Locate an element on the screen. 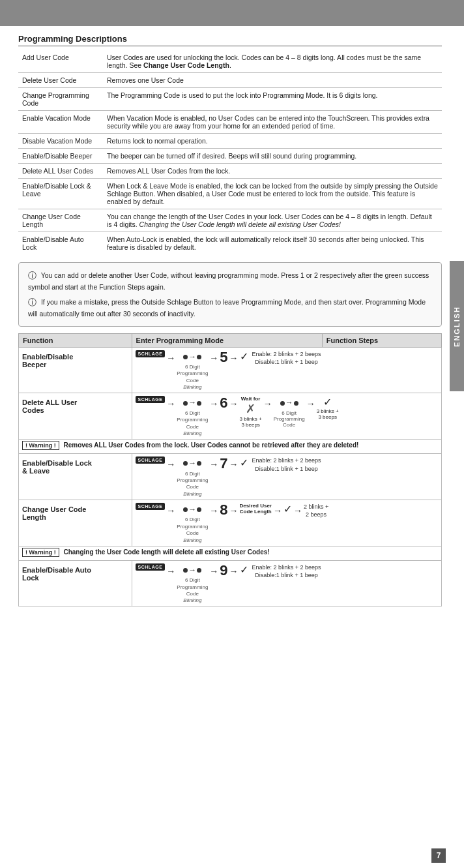  big-number: 9 is located at coordinates (224, 571).